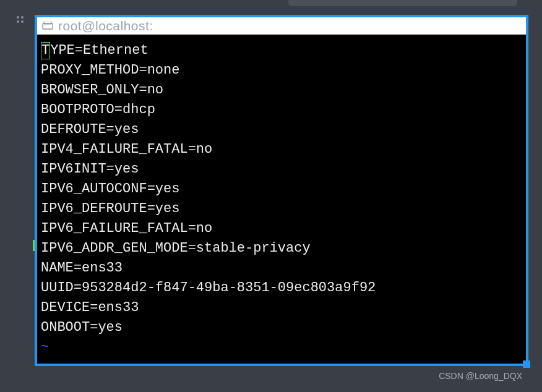 This screenshot has height=392, width=542. What do you see at coordinates (46, 51) in the screenshot?
I see `cursor: T` at bounding box center [46, 51].